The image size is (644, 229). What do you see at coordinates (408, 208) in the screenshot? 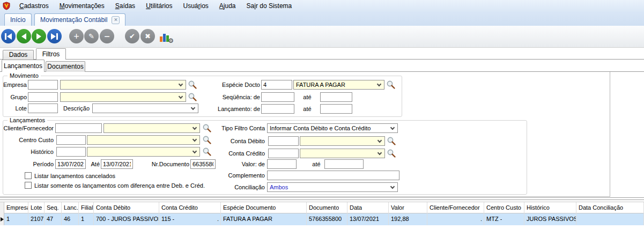
I see `grid-col-valor: Valor` at bounding box center [408, 208].